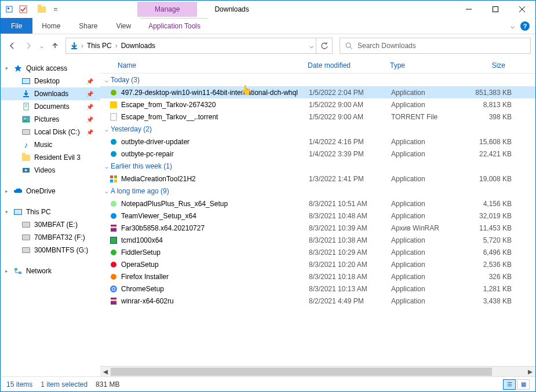  What do you see at coordinates (318, 104) in the screenshot?
I see `file-row: Escape_from_Tarkov-26743201/5/2022 9:00 …` at bounding box center [318, 104].